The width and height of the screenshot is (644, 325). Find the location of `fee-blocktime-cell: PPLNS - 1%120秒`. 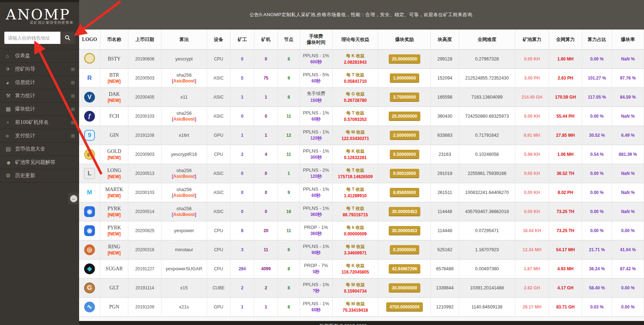

fee-blocktime-cell: PPLNS - 1%120秒 is located at coordinates (316, 135).